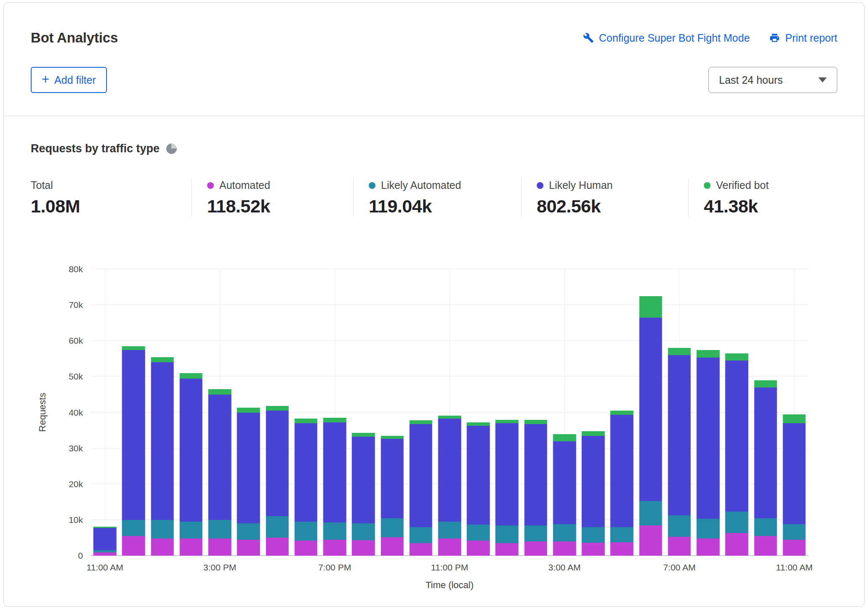 This screenshot has width=868, height=610. Describe the element at coordinates (107, 206) in the screenshot. I see `stat-total-value: 1.08M` at that location.